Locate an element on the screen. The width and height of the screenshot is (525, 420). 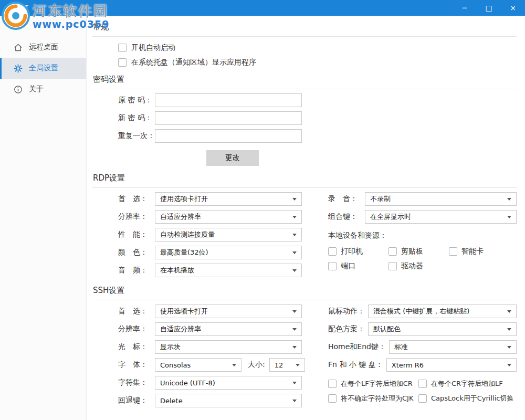
section-heading-general: 常规 is located at coordinates (304, 29).